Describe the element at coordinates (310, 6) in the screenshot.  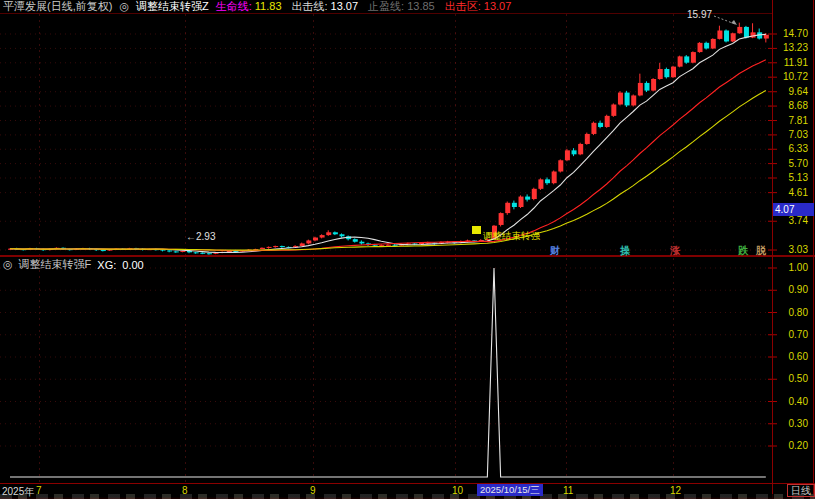
I see `header-field-label: 出击线:` at that location.